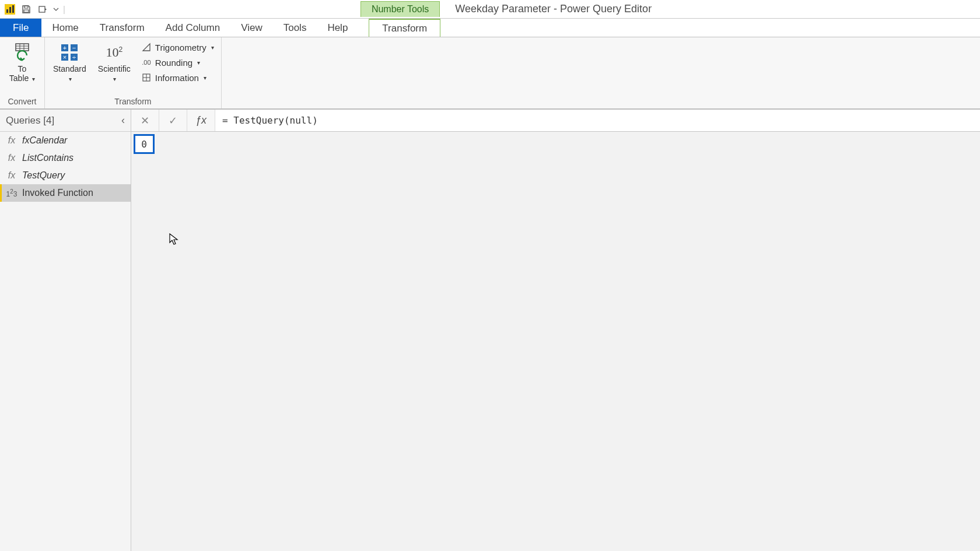 The width and height of the screenshot is (980, 551). What do you see at coordinates (114, 62) in the screenshot?
I see `scientific-button: 102 Scientific▾` at bounding box center [114, 62].